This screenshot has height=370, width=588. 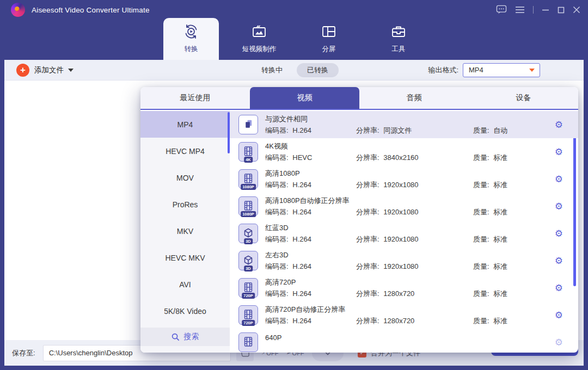 What do you see at coordinates (175, 337) in the screenshot?
I see `search-icon` at bounding box center [175, 337].